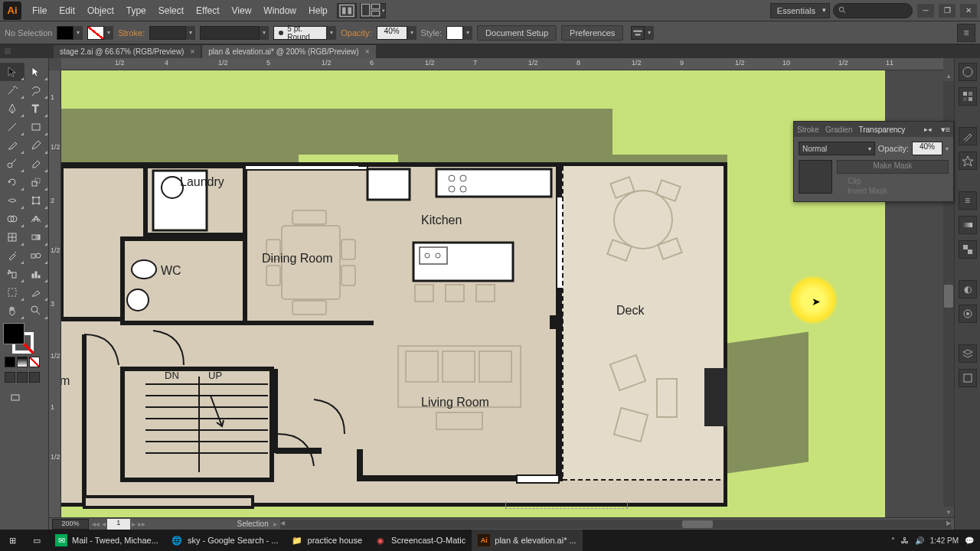 Image resolution: width=980 pixels, height=551 pixels. What do you see at coordinates (12, 540) in the screenshot?
I see `start-button: ⊞` at bounding box center [12, 540].